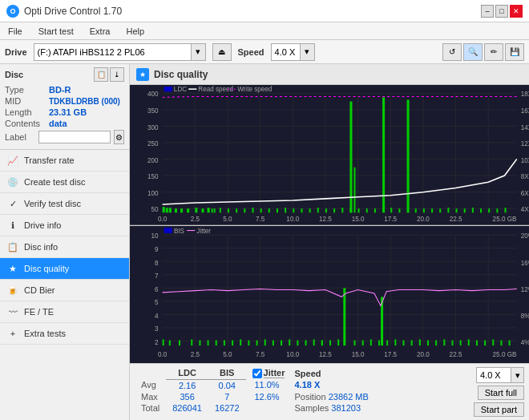  What do you see at coordinates (257, 374) in the screenshot?
I see `jitter-checkbox` at bounding box center [257, 374].